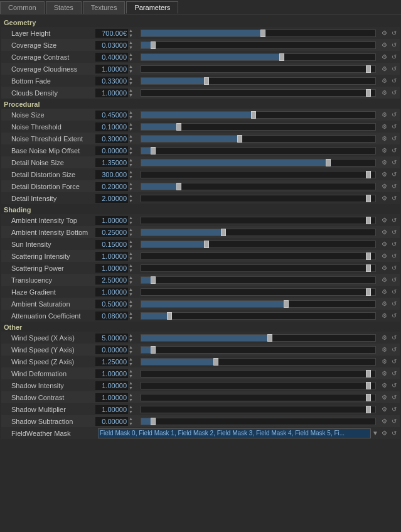  Describe the element at coordinates (112, 175) in the screenshot. I see `value-input-detail-distortion-size` at that location.